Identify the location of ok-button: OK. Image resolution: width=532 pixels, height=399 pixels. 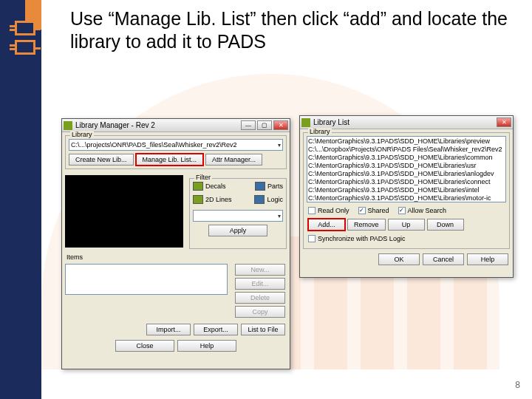
(399, 259).